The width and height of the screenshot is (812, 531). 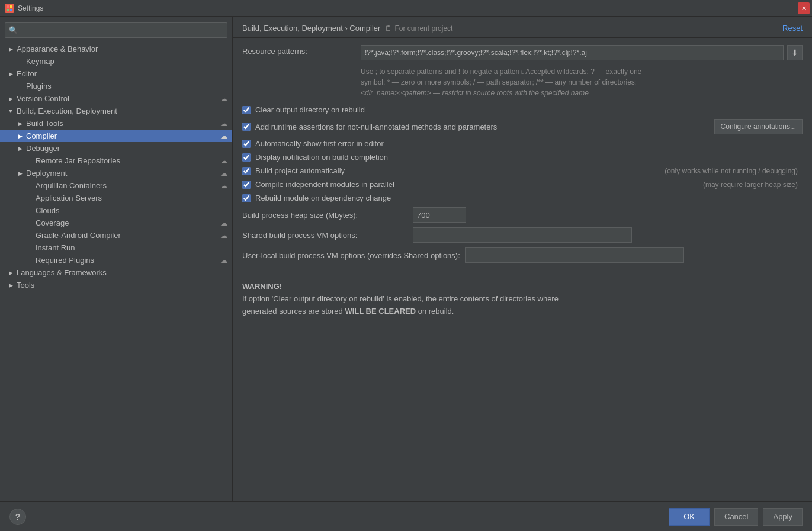 What do you see at coordinates (31, 8) in the screenshot?
I see `window-title: Settings` at bounding box center [31, 8].